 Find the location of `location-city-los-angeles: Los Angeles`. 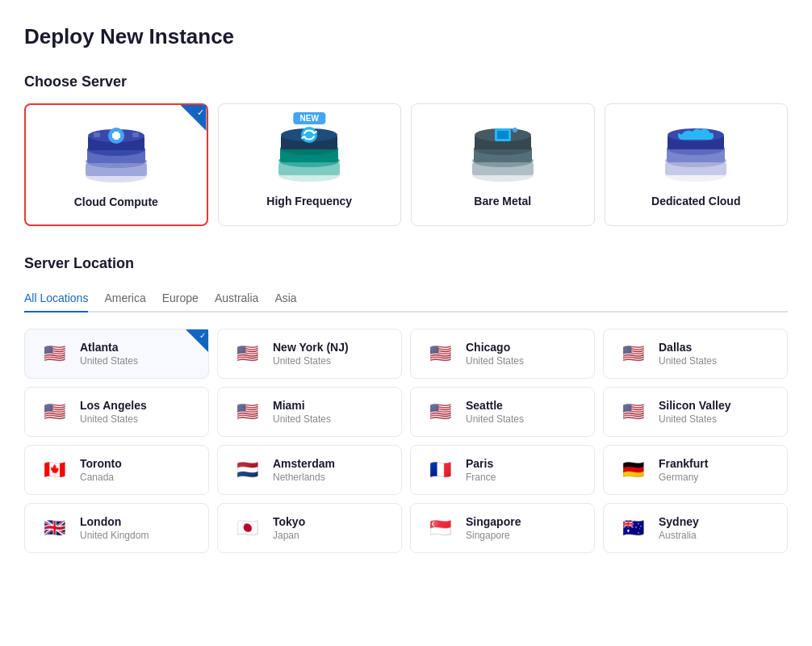

location-city-los-angeles: Los Angeles is located at coordinates (113, 405).